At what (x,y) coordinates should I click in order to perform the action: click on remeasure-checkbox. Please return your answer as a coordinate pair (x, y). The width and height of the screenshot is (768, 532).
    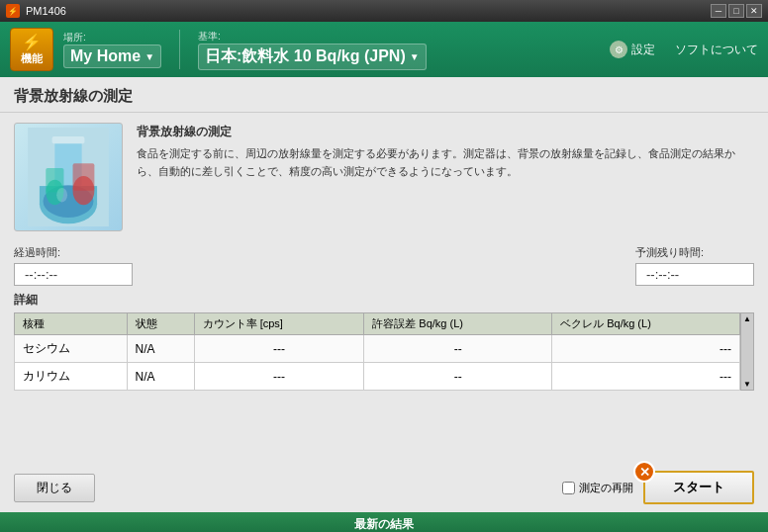
    Looking at the image, I should click on (568, 488).